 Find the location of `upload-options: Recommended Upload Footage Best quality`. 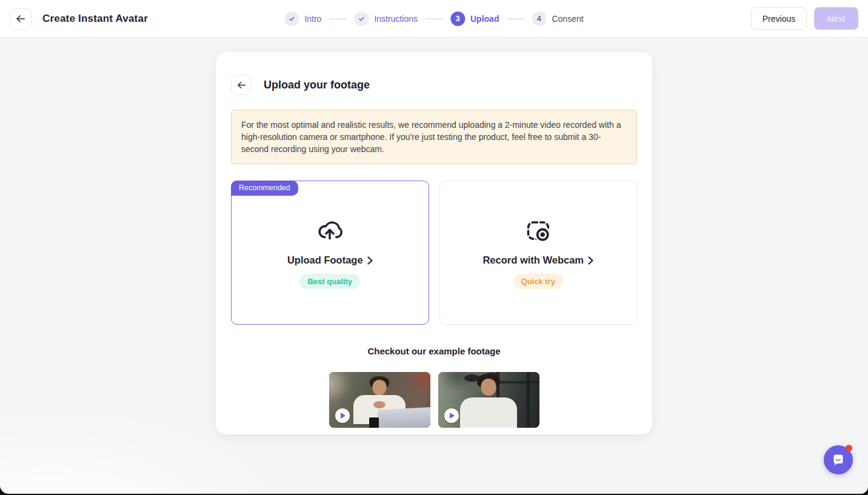

upload-options: Recommended Upload Footage Best quality is located at coordinates (434, 253).